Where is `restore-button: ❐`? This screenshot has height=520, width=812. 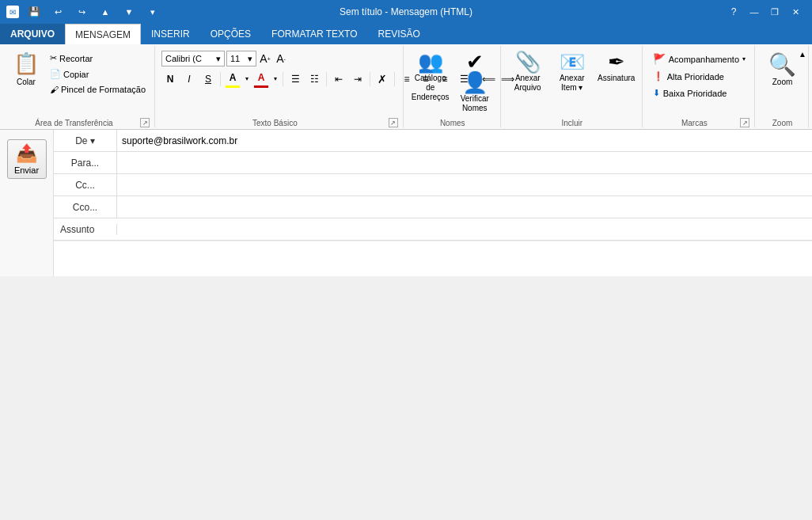
restore-button: ❐ is located at coordinates (775, 12).